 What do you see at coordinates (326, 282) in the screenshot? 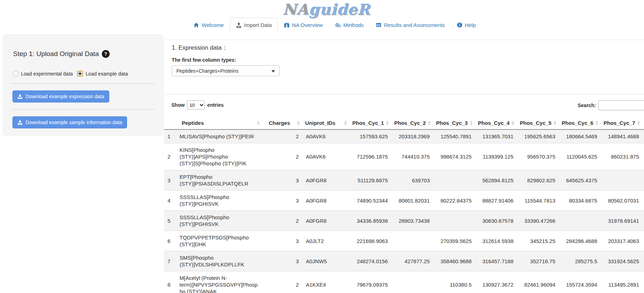
I see `uniprot-cell: A1KXE4` at bounding box center [326, 282].